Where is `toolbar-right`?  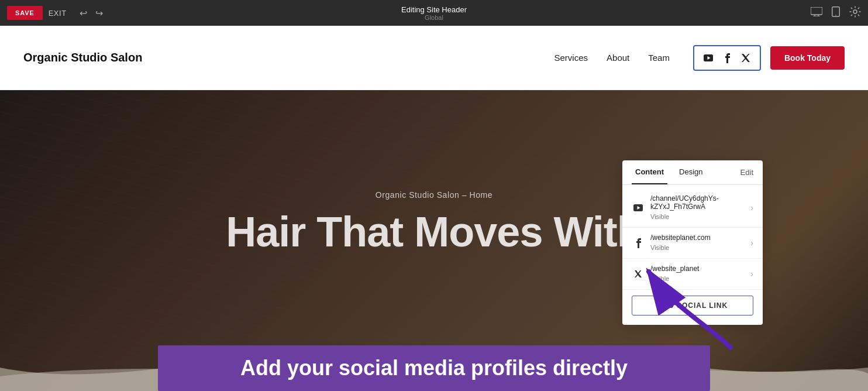 toolbar-right is located at coordinates (836, 13).